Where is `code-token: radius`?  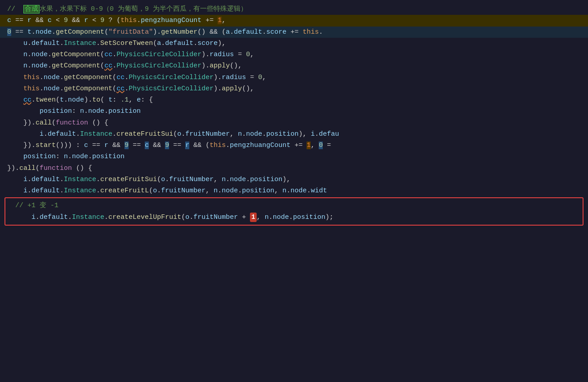
code-token: radius is located at coordinates (234, 77).